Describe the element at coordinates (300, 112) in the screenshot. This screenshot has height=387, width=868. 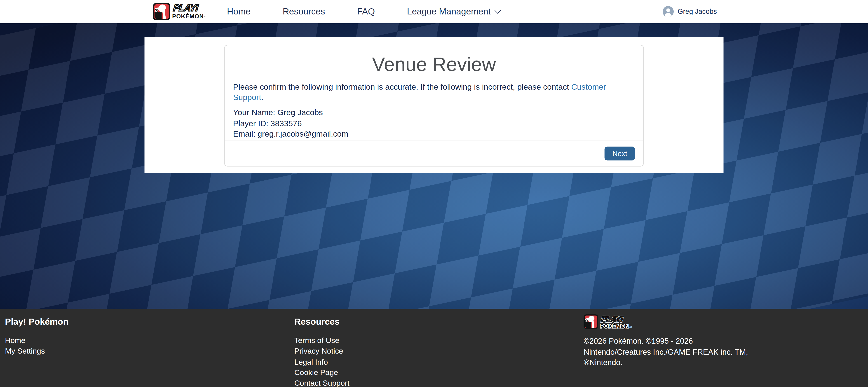
I see `field-value: Greg Jacobs` at that location.